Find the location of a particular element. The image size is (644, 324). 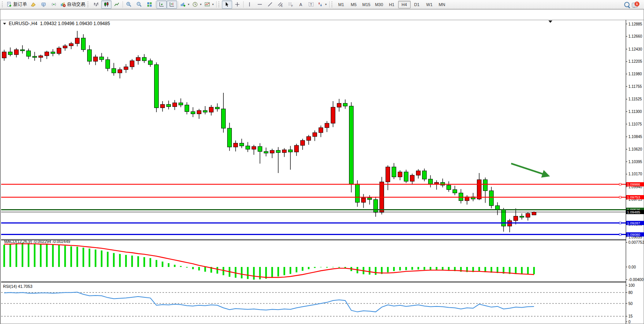

svg-text: 1.12430 is located at coordinates (636, 49).